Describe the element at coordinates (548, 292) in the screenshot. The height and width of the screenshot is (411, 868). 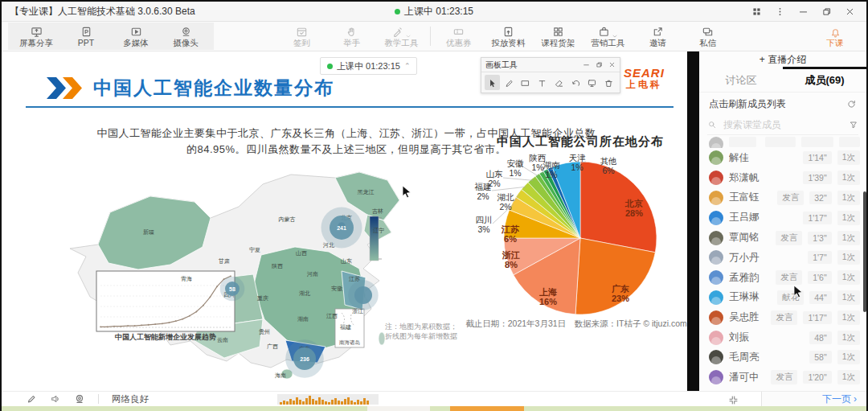
I see `svg-text: 上海` at that location.